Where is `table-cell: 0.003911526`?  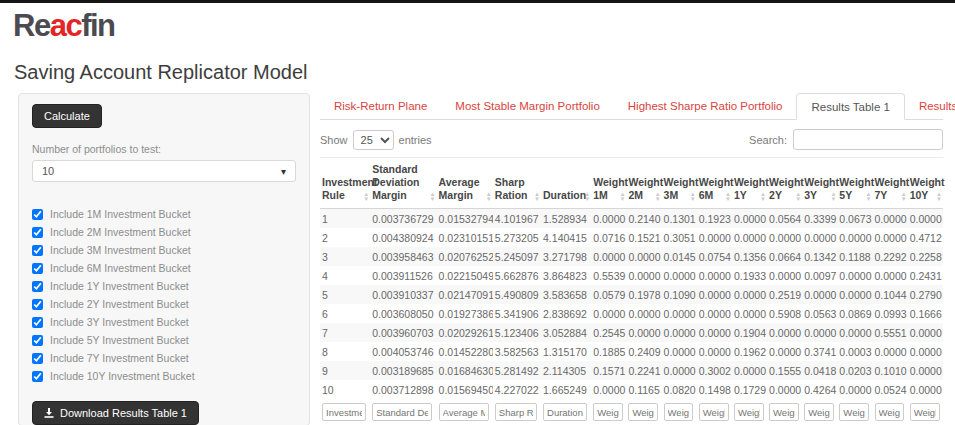 table-cell: 0.003911526 is located at coordinates (403, 276).